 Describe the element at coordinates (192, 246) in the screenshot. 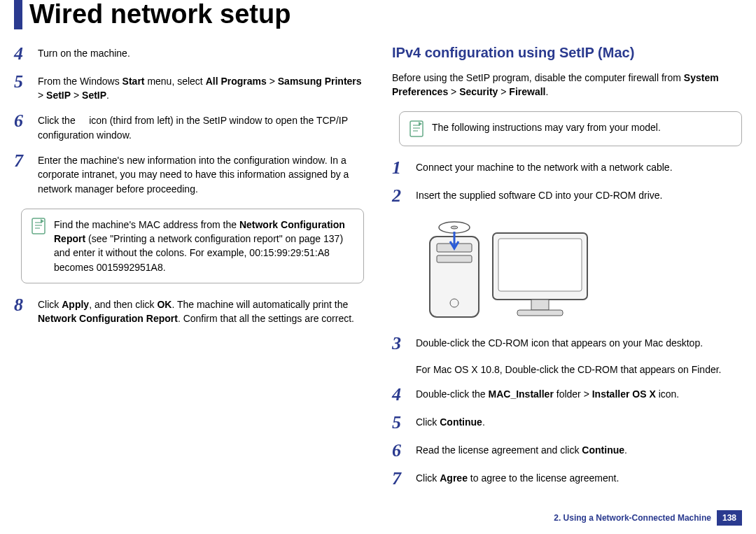

I see `note-box-mac-address: Find the machine's MAC address from the …` at that location.